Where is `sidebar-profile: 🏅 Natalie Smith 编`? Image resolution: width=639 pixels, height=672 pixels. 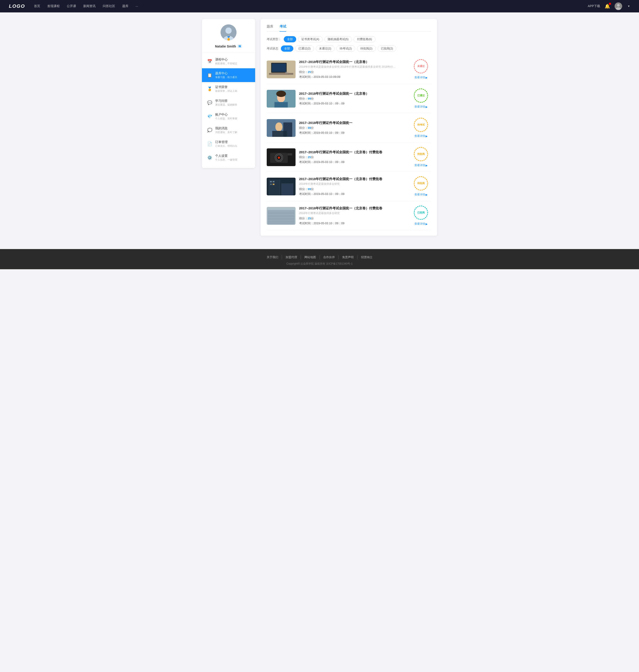 sidebar-profile: 🏅 Natalie Smith 编 is located at coordinates (229, 39).